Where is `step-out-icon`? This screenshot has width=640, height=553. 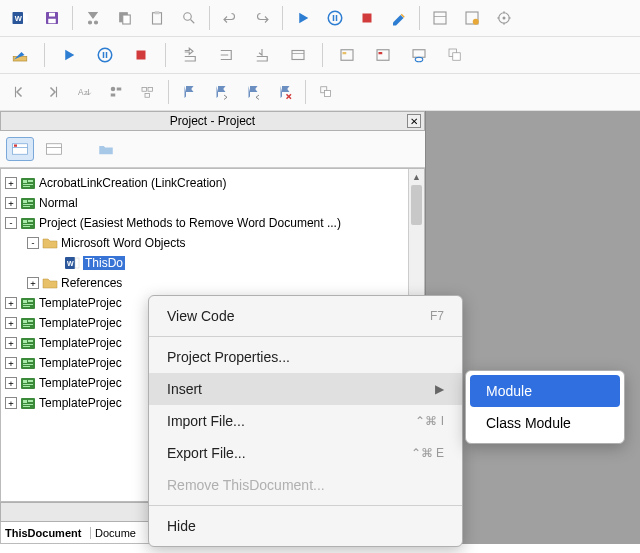 step-out-icon is located at coordinates (262, 55).